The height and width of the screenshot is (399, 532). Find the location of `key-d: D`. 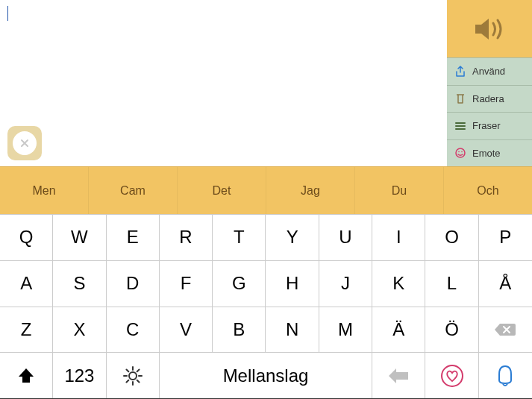

key-d: D is located at coordinates (133, 283).